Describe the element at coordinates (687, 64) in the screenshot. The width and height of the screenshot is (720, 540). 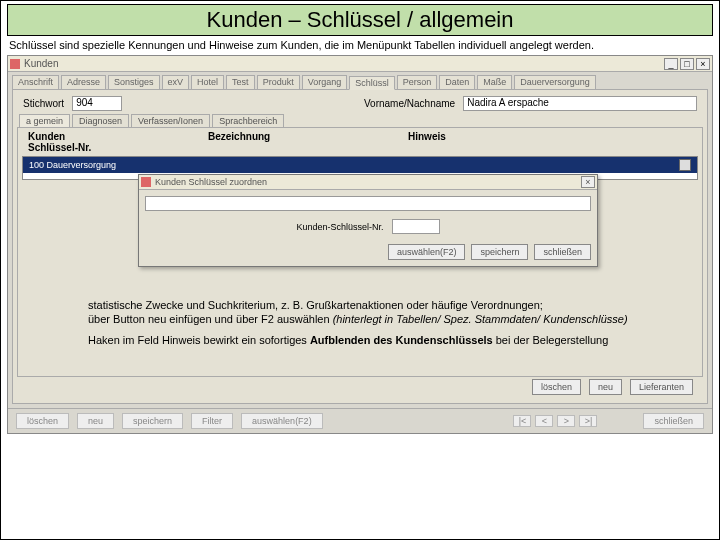
I see `maximize-button: □` at that location.